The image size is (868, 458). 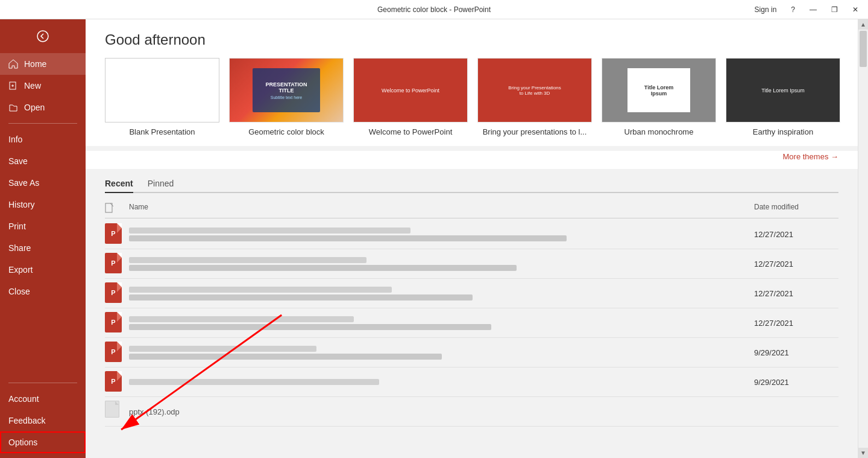 I want to click on maximize-button: ❐, so click(x=834, y=10).